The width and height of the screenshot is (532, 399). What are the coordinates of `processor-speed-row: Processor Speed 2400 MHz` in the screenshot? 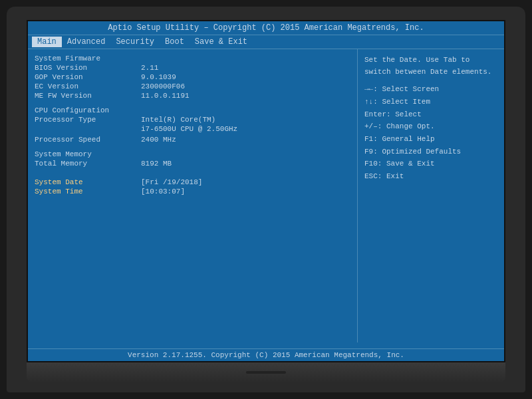 It's located at (193, 140).